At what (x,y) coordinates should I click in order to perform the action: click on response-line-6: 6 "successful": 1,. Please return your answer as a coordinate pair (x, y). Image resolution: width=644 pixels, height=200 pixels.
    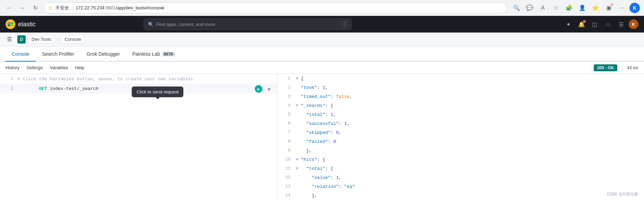
    Looking at the image, I should click on (461, 124).